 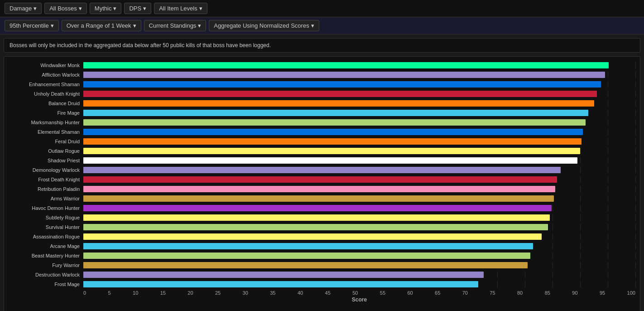 I want to click on axis-tick-label: 85, so click(x=548, y=293).